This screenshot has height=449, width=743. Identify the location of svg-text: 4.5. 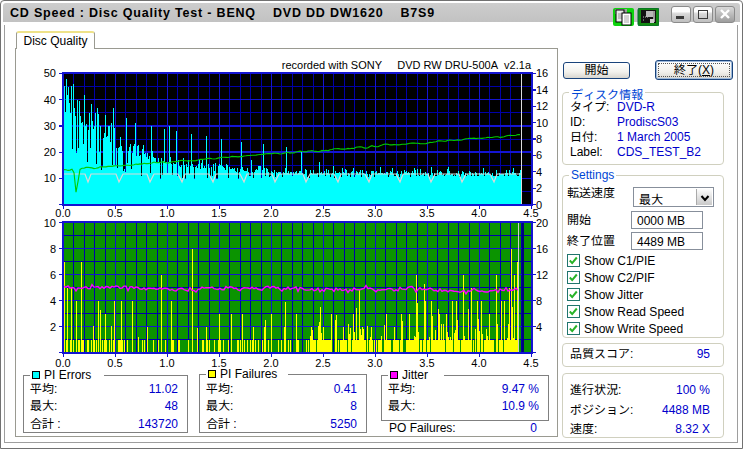
(530, 363).